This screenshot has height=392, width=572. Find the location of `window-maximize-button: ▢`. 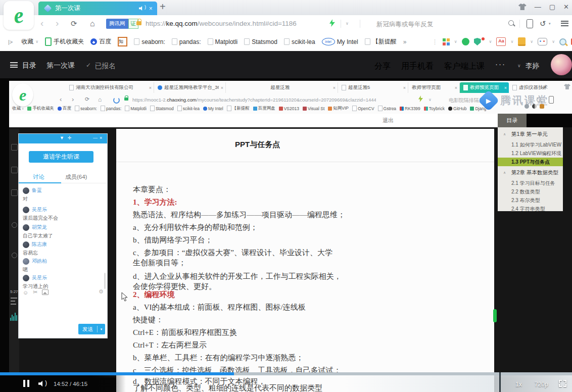

window-maximize-button: ▢ is located at coordinates (552, 7).